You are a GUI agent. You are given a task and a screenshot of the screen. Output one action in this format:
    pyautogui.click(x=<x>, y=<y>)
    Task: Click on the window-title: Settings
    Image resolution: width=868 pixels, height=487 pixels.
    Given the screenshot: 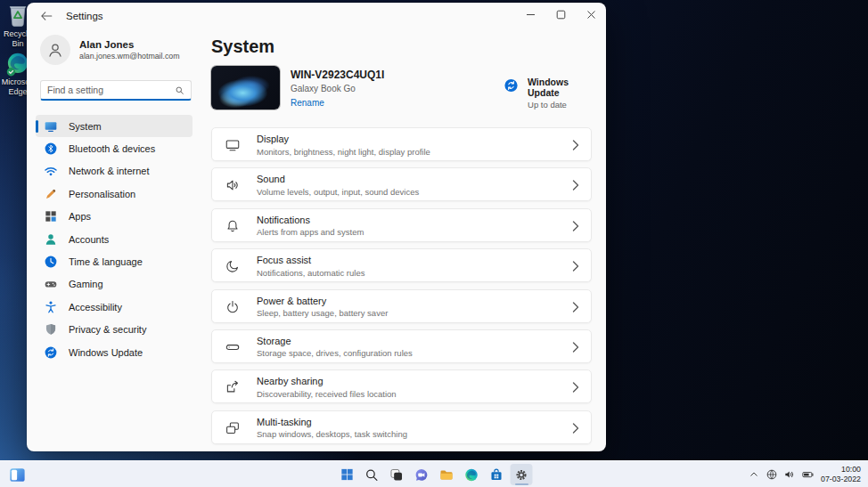 What is the action you would take?
    pyautogui.click(x=85, y=16)
    